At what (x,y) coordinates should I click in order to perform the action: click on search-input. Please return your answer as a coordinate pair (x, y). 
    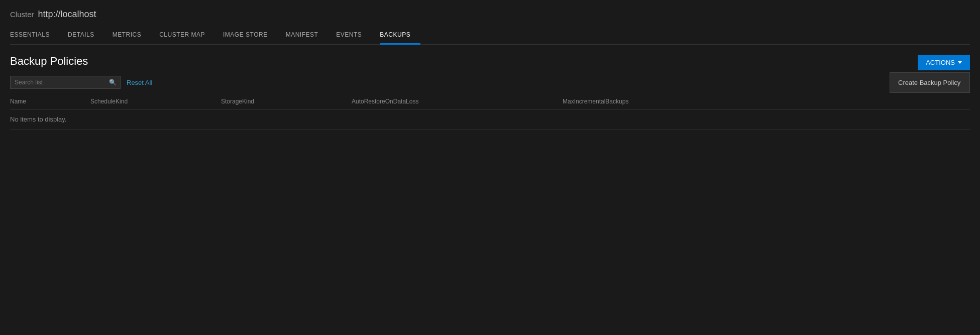
    Looking at the image, I should click on (65, 82).